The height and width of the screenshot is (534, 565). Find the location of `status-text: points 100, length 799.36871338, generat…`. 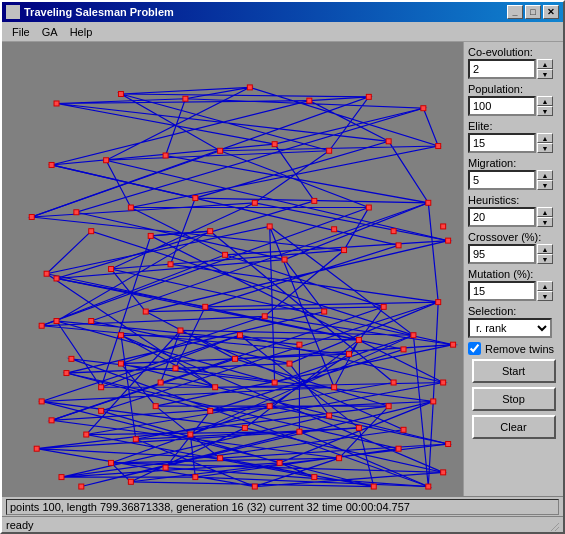

status-text: points 100, length 799.36871338, generat… is located at coordinates (282, 507).